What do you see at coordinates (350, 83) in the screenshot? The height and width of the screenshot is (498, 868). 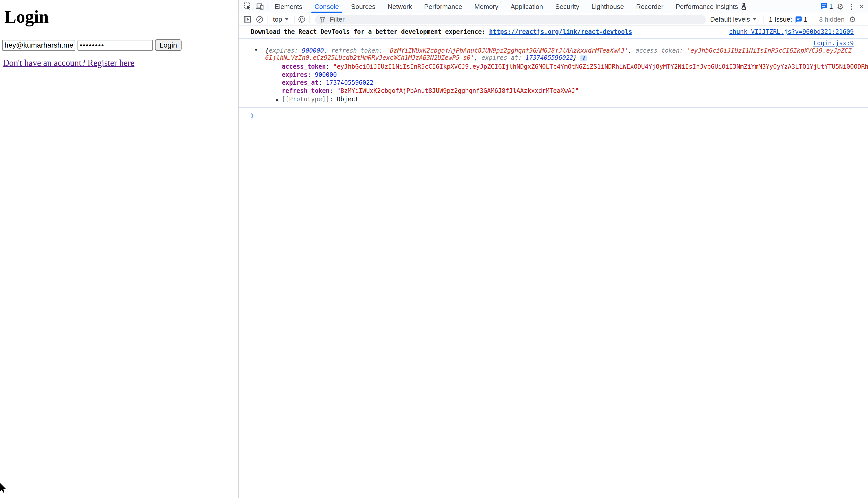 I see `property-value-number: 1737405596022` at bounding box center [350, 83].